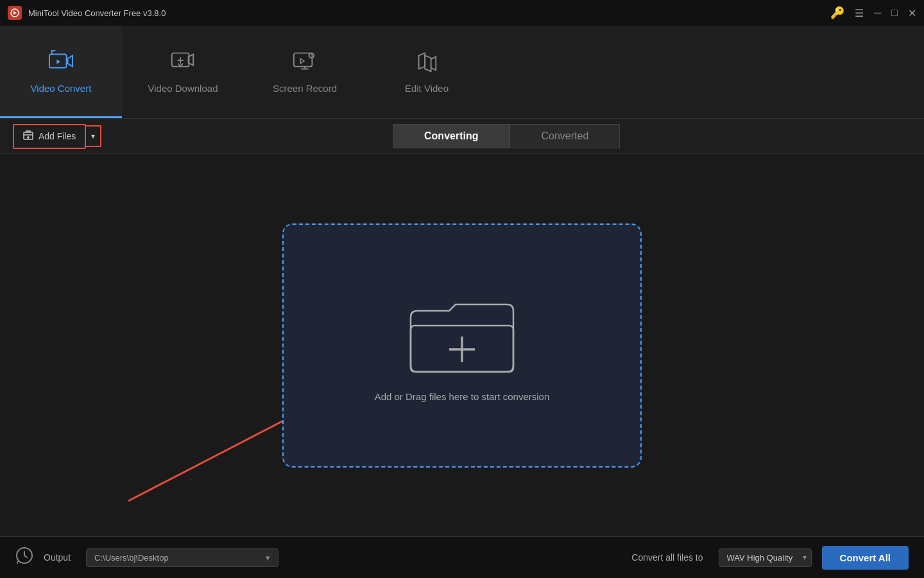 This screenshot has height=578, width=924. What do you see at coordinates (305, 63) in the screenshot?
I see `screen-record-icon` at bounding box center [305, 63].